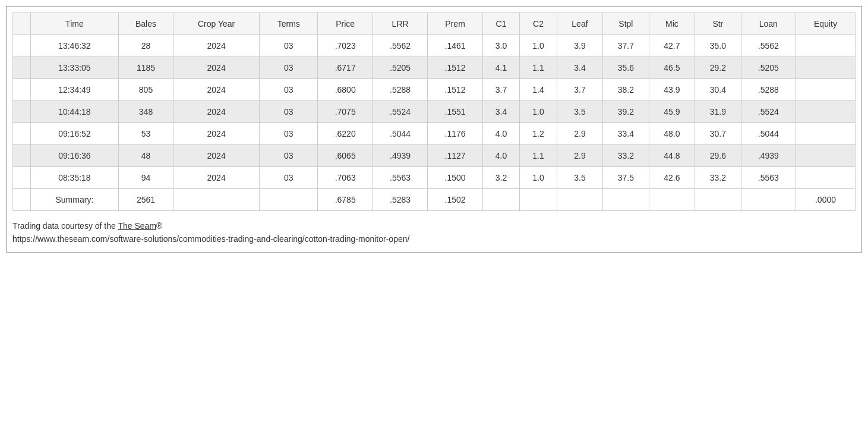  What do you see at coordinates (22, 24) in the screenshot?
I see `col-header-empty` at bounding box center [22, 24].